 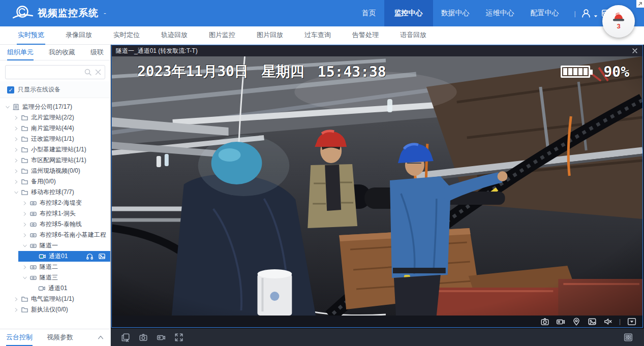 What do you see at coordinates (628, 337) in the screenshot?
I see `grid-layout-icon` at bounding box center [628, 337].